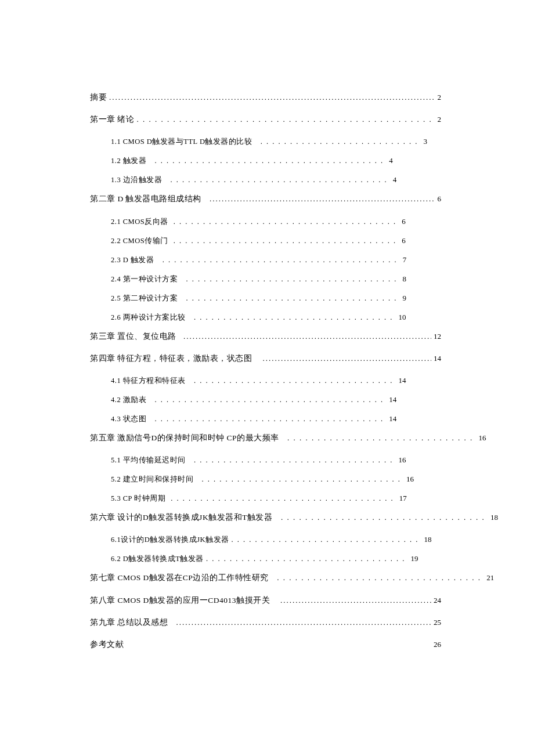 The height and width of the screenshot is (756, 534). What do you see at coordinates (266, 337) in the screenshot?
I see `toc-row: 第三章 置位、复位电路 ............................…` at bounding box center [266, 337].